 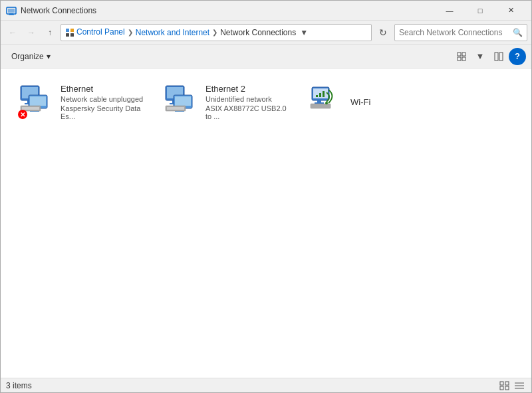 What do you see at coordinates (19, 386) in the screenshot?
I see `status-items-count: 3 items` at bounding box center [19, 386].